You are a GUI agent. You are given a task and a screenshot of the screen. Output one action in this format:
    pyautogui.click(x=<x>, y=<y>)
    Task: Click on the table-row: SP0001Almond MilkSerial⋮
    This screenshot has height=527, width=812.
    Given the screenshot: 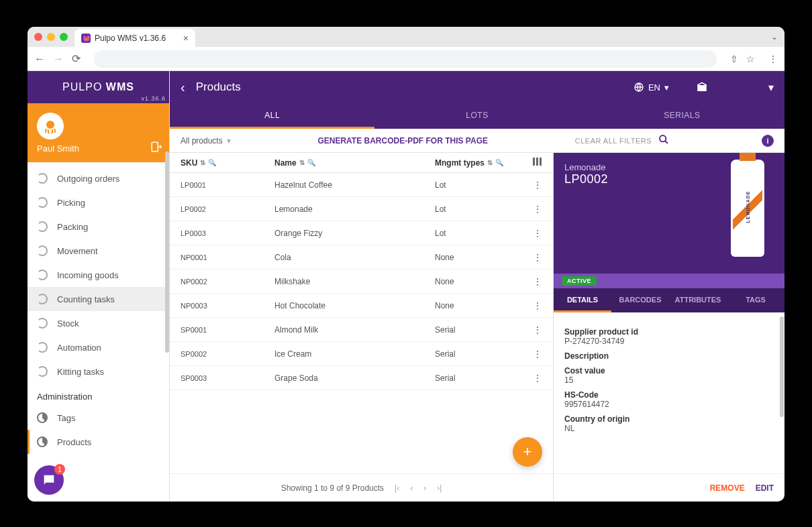 What is the action you would take?
    pyautogui.click(x=361, y=330)
    